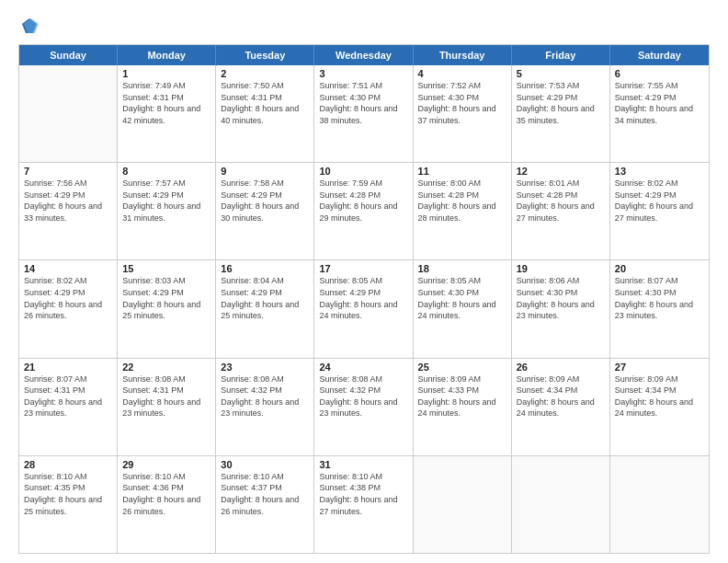 The width and height of the screenshot is (728, 563). What do you see at coordinates (265, 114) in the screenshot?
I see `calendar-cell: 2Sunrise: 7:50 AMSunset: 4:31 PMDaylight…` at bounding box center [265, 114].